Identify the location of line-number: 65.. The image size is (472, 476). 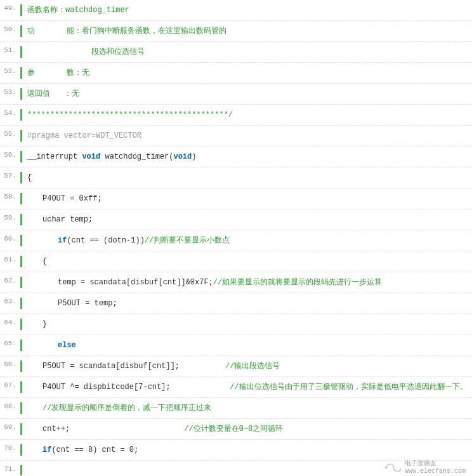
(10, 343).